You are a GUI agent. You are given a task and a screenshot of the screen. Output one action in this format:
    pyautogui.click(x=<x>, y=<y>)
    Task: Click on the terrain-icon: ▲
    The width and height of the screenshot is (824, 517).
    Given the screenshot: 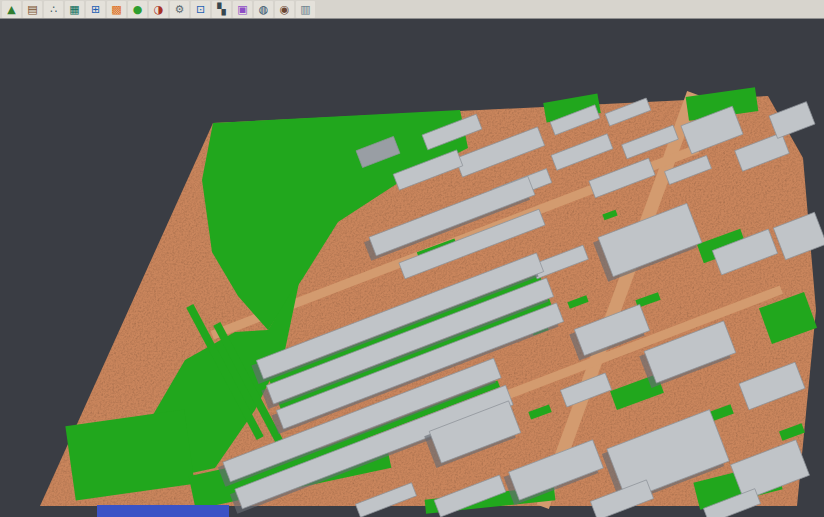 What is the action you would take?
    pyautogui.click(x=12, y=10)
    